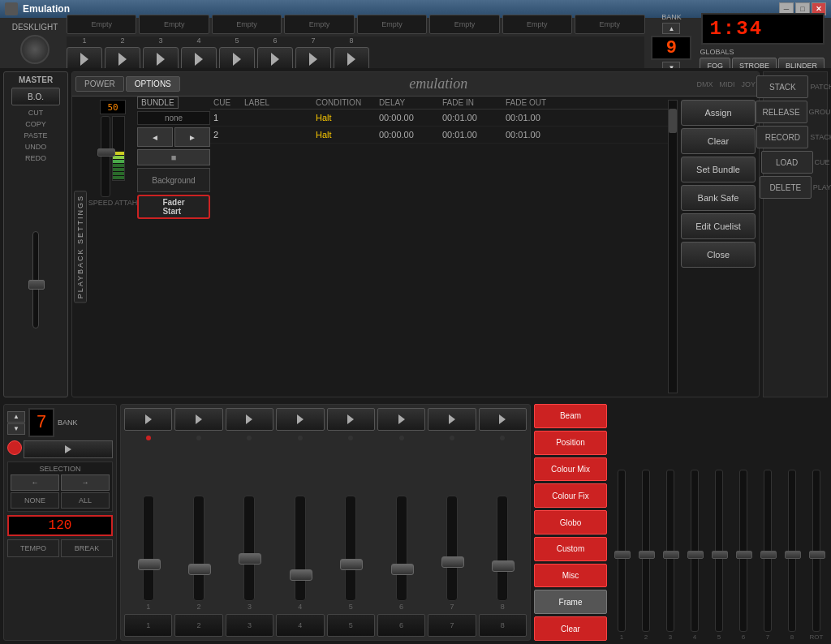 This screenshot has width=831, height=644. What do you see at coordinates (787, 162) in the screenshot?
I see `load-button: LOAD` at bounding box center [787, 162].